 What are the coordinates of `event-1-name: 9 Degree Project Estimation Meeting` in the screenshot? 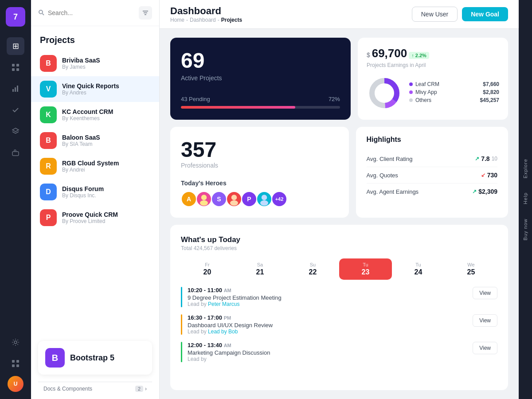 It's located at (327, 298).